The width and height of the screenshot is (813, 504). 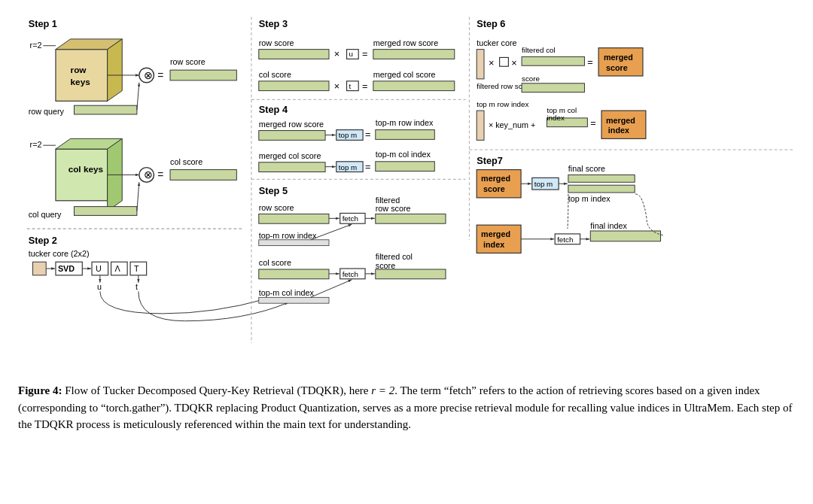 What do you see at coordinates (99, 269) in the screenshot?
I see `svg-text: U` at bounding box center [99, 269].